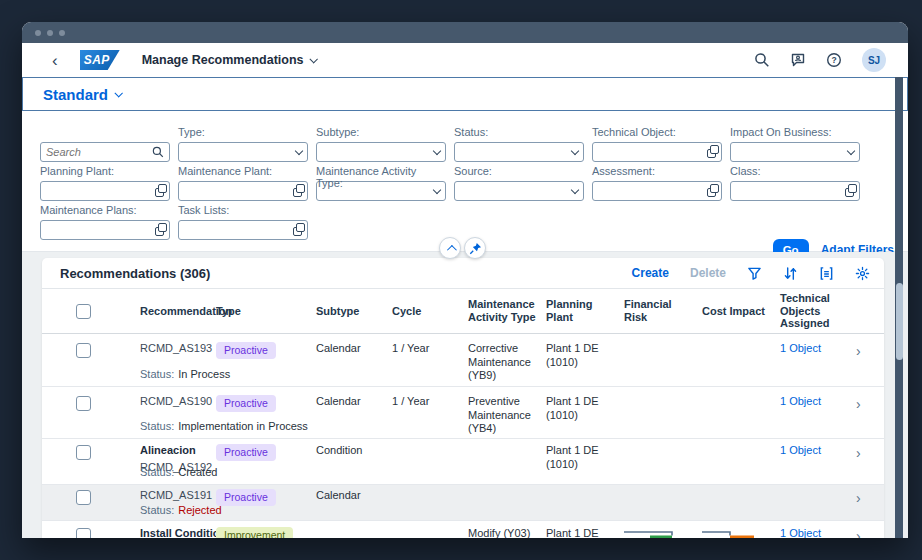 The image size is (922, 560). I want to click on maintenance-plans-input, so click(105, 230).